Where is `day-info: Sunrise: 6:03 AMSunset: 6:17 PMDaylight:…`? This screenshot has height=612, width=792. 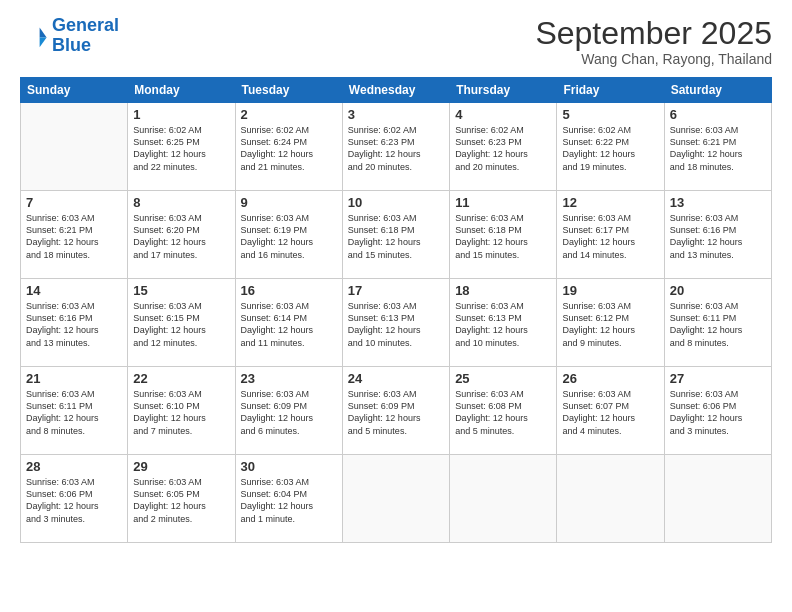 day-info: Sunrise: 6:03 AMSunset: 6:17 PMDaylight:… is located at coordinates (610, 236).